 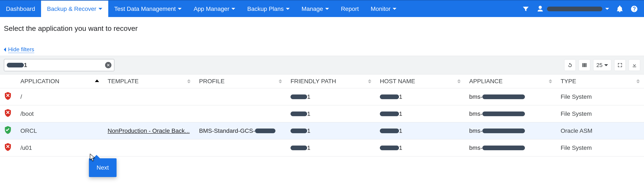 I want to click on hide-filters-link: Hide filters, so click(x=19, y=50).